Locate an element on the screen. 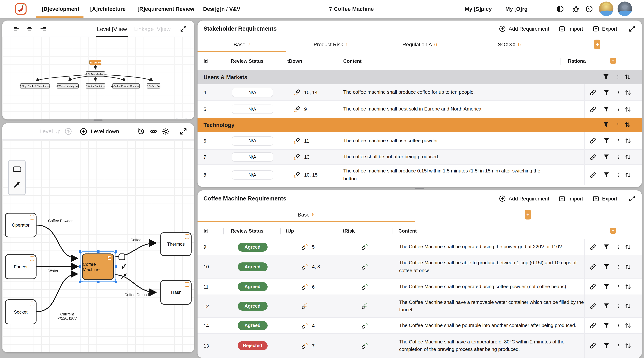 The height and width of the screenshot is (358, 644). req-row: 10 Agreed 4, 8 The Coffee Machine shall … is located at coordinates (420, 266).